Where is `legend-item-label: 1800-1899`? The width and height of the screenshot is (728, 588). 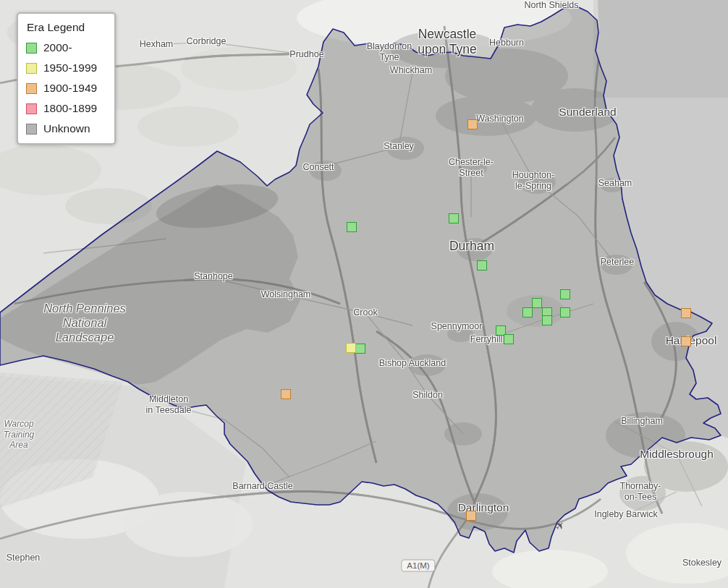
legend-item-label: 1800-1899 is located at coordinates (70, 108).